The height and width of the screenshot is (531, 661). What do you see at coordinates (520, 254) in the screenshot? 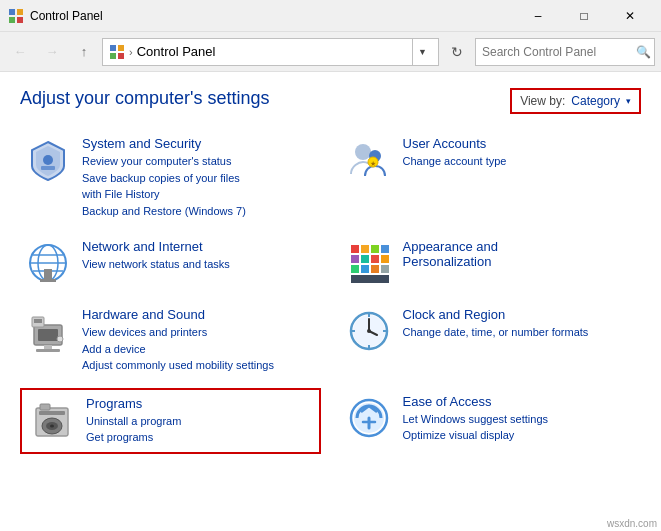
I see `appearance-name: Appearance andPersonalization` at bounding box center [520, 254].